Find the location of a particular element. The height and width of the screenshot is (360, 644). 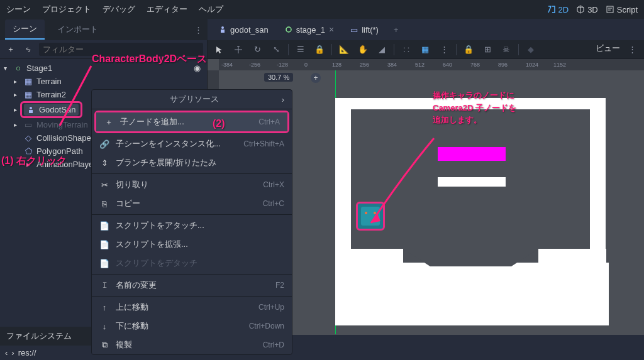

menu-scene: シーン is located at coordinates (19, 9).